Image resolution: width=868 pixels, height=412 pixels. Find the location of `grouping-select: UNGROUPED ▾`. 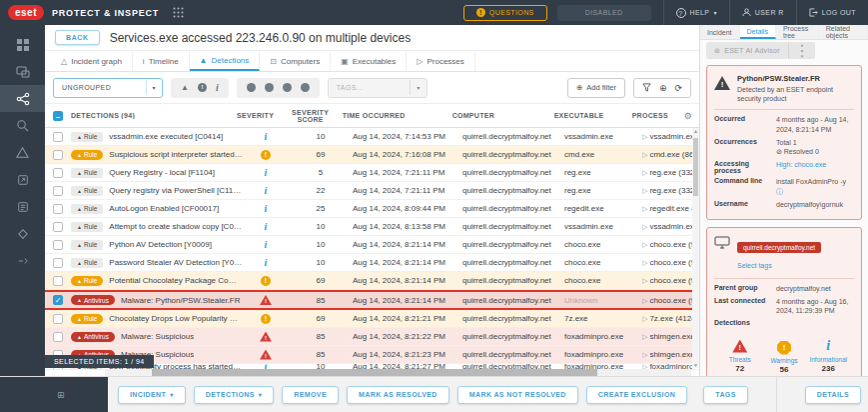

grouping-select: UNGROUPED ▾ is located at coordinates (108, 88).